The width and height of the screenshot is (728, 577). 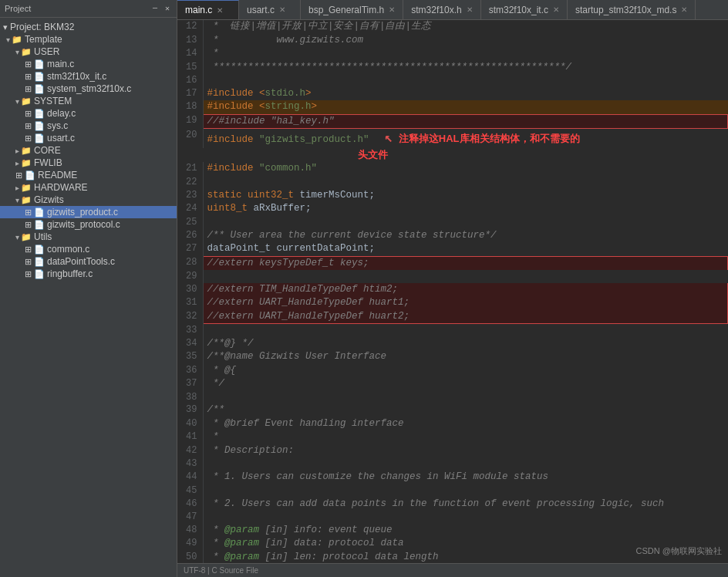 I want to click on code-content-36: * @{, so click(x=466, y=371).